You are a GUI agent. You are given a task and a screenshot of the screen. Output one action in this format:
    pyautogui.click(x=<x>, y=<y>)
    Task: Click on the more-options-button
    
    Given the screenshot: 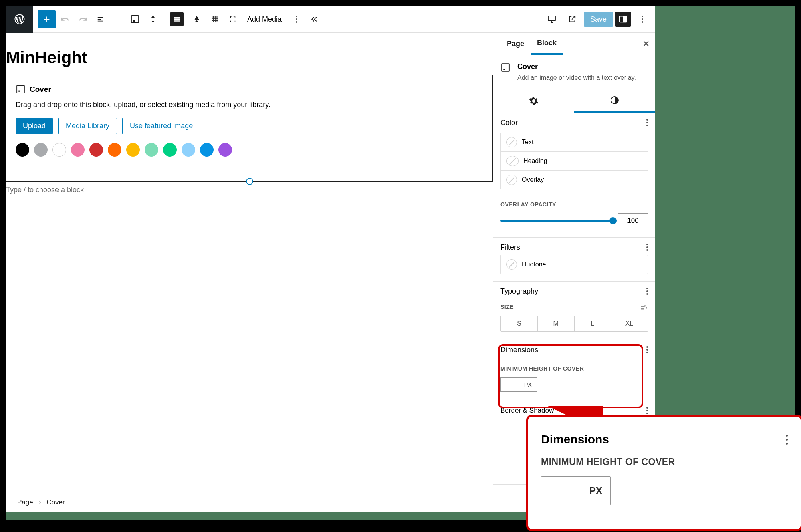 What is the action you would take?
    pyautogui.click(x=642, y=19)
    